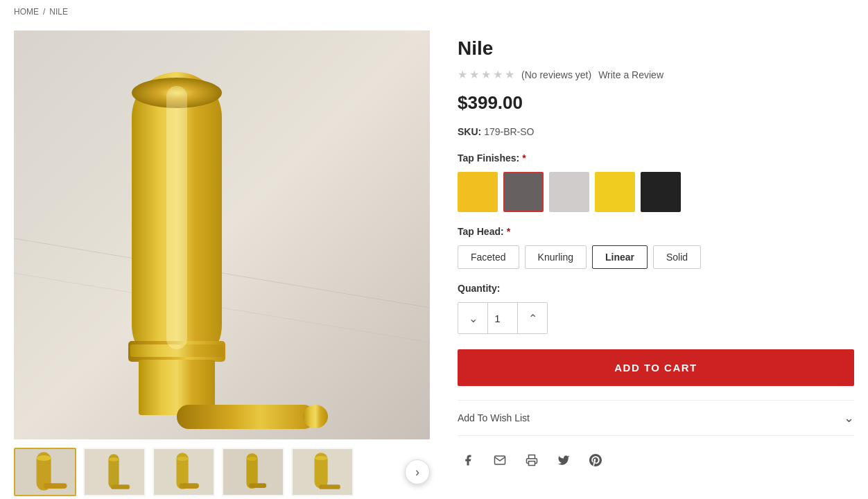 The width and height of the screenshot is (868, 499). What do you see at coordinates (564, 460) in the screenshot?
I see `share-twitter-button` at bounding box center [564, 460].